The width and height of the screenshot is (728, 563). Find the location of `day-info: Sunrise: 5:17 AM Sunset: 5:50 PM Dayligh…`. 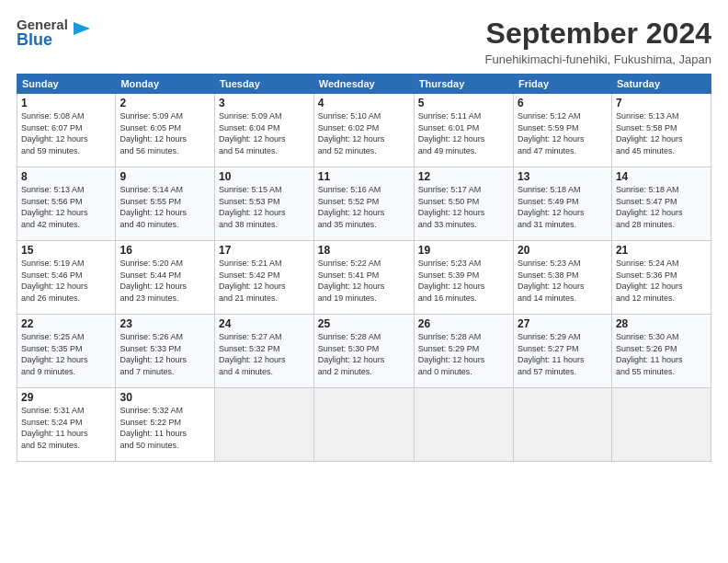

day-info: Sunrise: 5:17 AM Sunset: 5:50 PM Dayligh… is located at coordinates (463, 207).